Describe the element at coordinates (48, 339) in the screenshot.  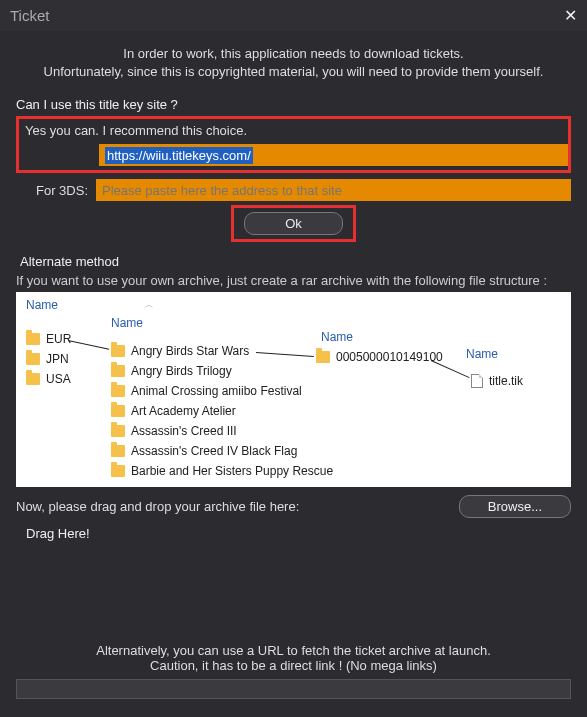
I see `region-folder: EUR` at that location.